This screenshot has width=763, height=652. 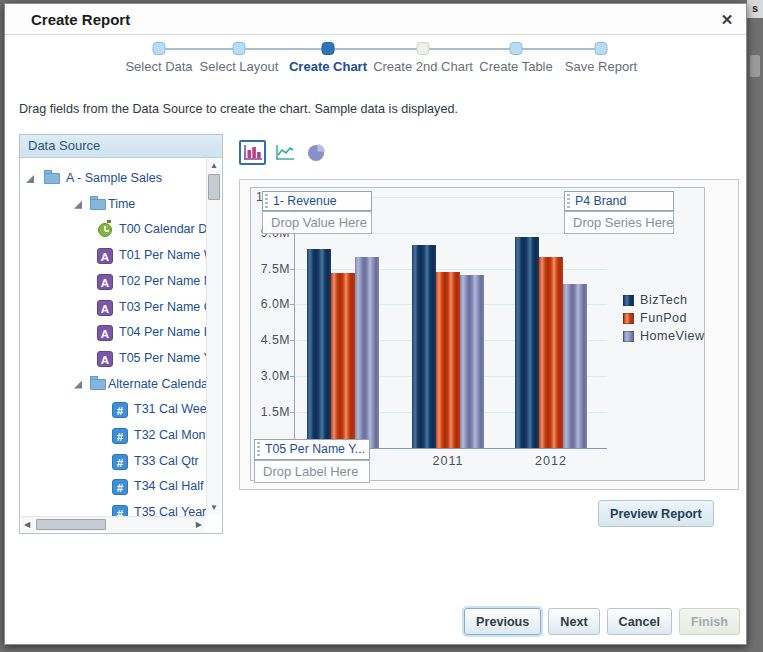 What do you see at coordinates (284, 152) in the screenshot?
I see `chart-type-toolbar` at bounding box center [284, 152].